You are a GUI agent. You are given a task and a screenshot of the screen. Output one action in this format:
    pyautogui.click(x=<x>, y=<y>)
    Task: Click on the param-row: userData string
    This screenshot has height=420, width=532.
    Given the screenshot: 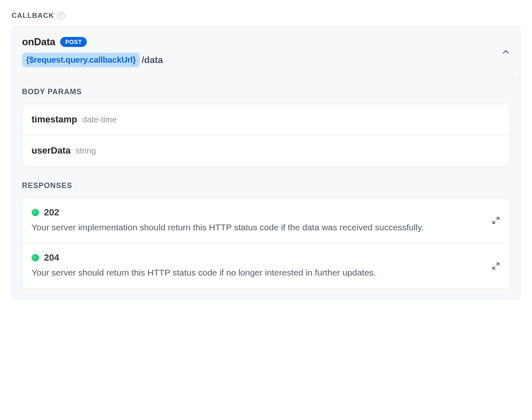 What is the action you would take?
    pyautogui.click(x=266, y=151)
    